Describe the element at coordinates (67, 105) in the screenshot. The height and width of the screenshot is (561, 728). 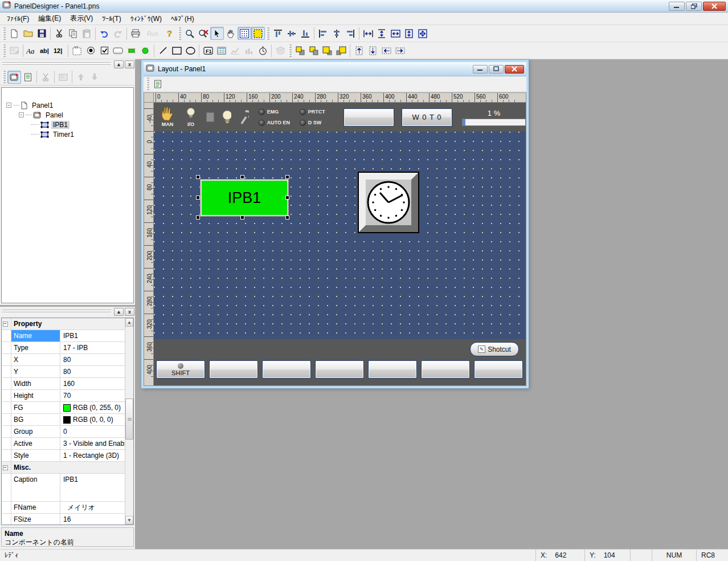
I see `tree-item-panel1: − Panel1` at that location.